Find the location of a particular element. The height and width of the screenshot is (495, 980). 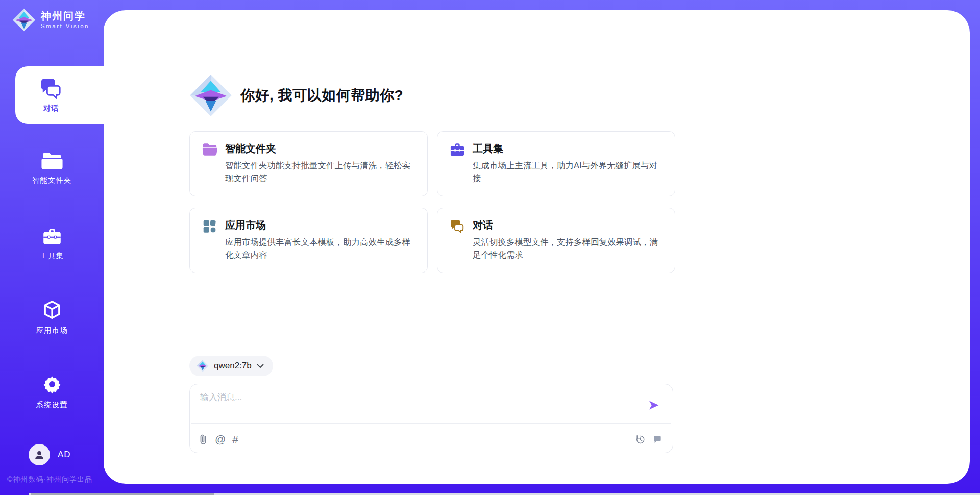

scrollbar-thumb is located at coordinates (122, 494).